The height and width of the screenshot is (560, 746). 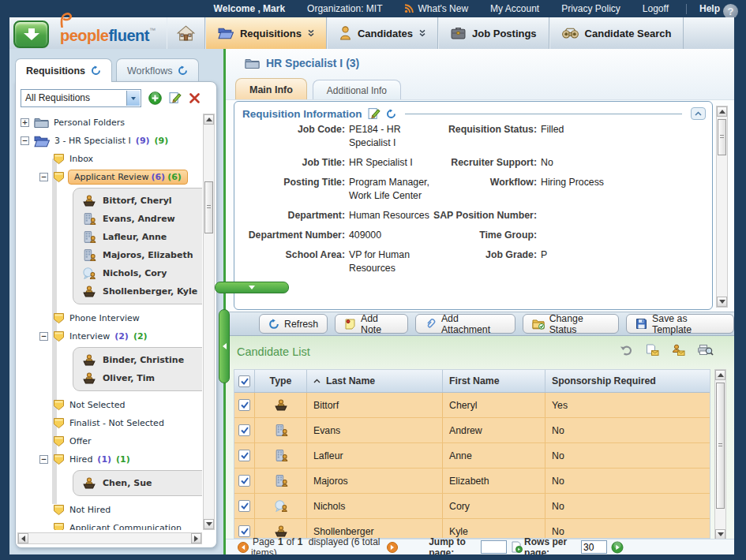 What do you see at coordinates (252, 287) in the screenshot?
I see `section-splitter-handle` at bounding box center [252, 287].